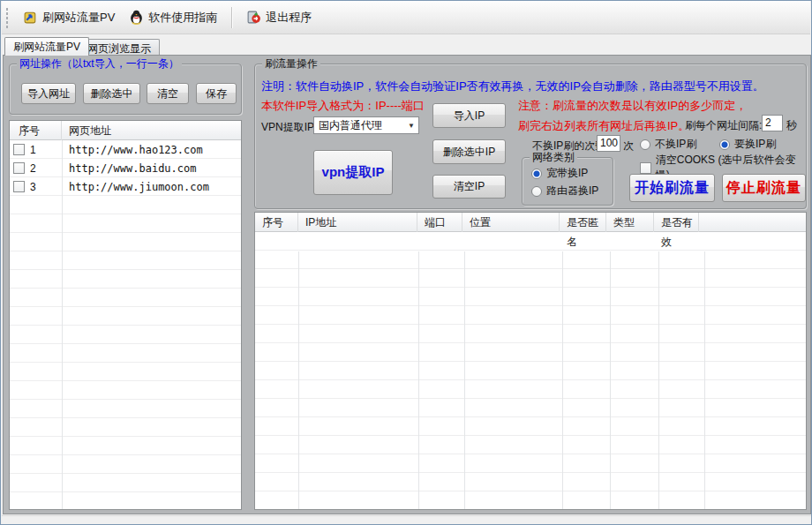  Describe the element at coordinates (30, 18) in the screenshot. I see `traffic-icon` at that location.